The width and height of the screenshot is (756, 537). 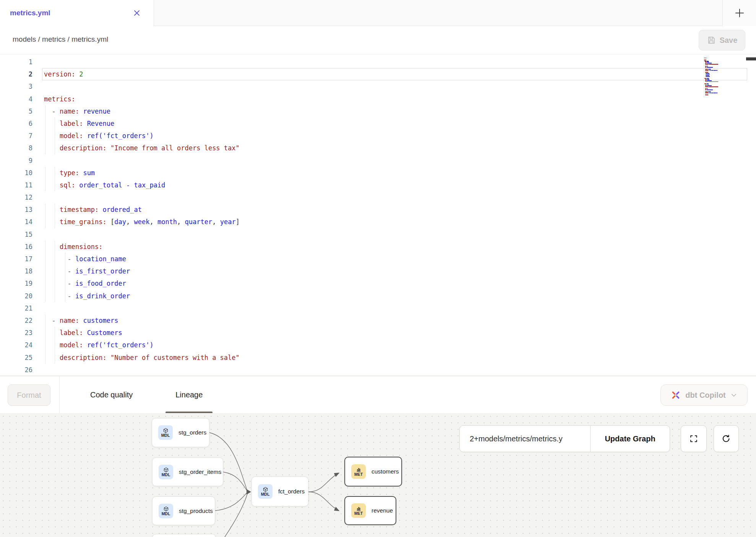 What do you see at coordinates (378, 333) in the screenshot?
I see `code-line: 23 label: Customers` at bounding box center [378, 333].